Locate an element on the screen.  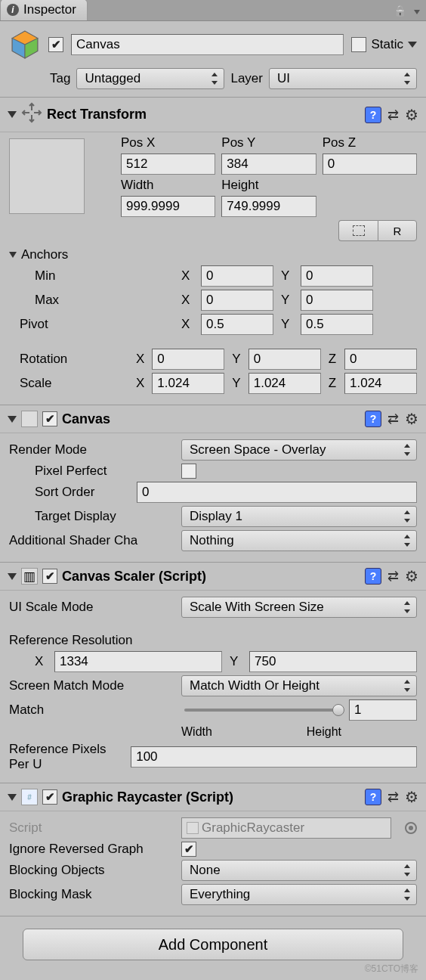
pivot-label: Pivot is located at coordinates (91, 324).